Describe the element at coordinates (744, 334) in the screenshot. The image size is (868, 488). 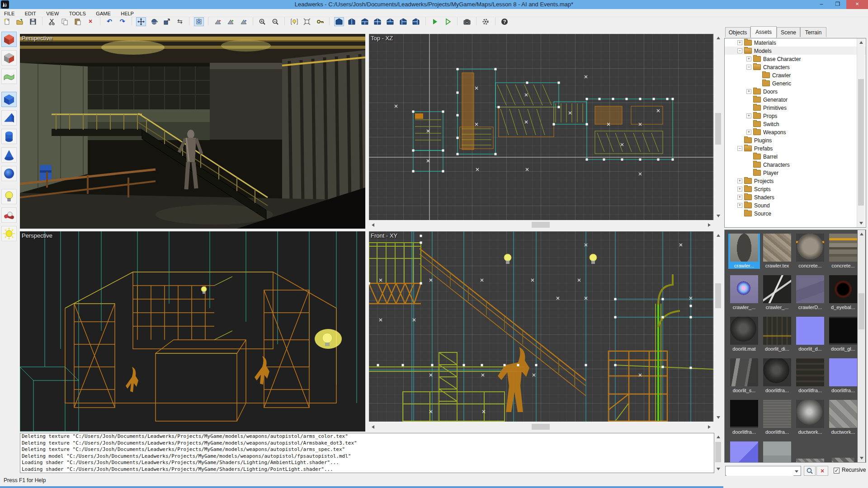
I see `asset-item: doorlit.mat` at that location.